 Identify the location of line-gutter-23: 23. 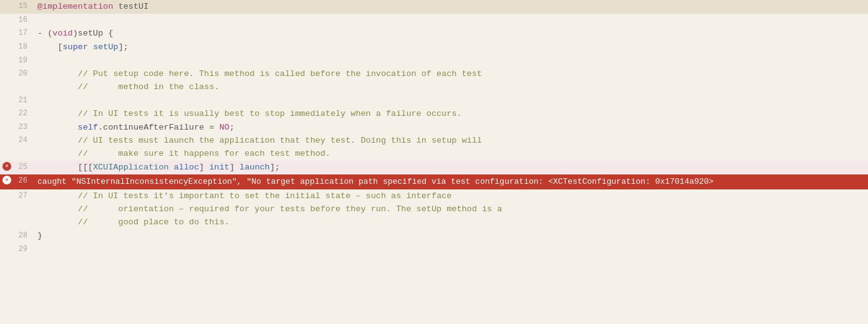
(16, 127).